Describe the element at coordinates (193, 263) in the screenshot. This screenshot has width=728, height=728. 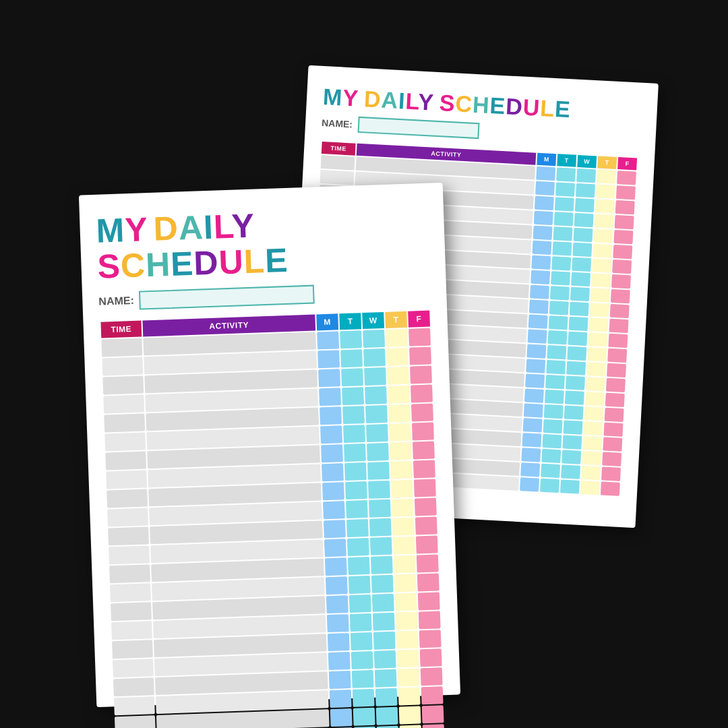
I see `title-schedule-front: SCHEDULE` at that location.